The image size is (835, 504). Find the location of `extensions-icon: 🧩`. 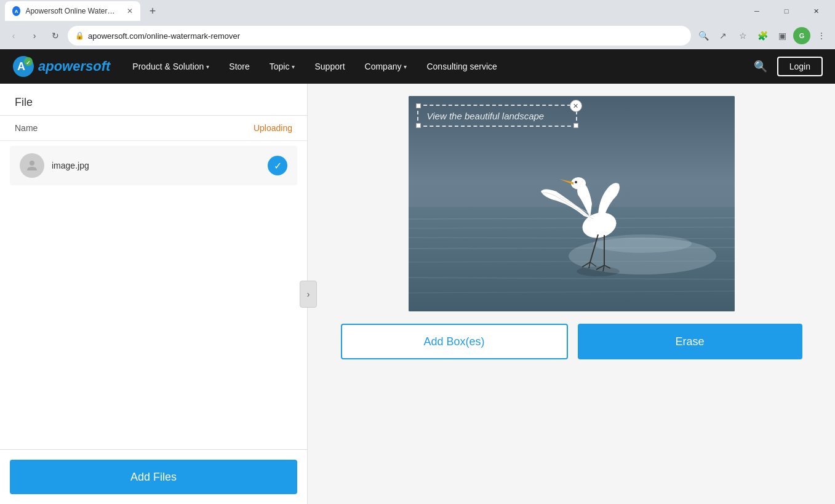

extensions-icon: 🧩 is located at coordinates (762, 36).